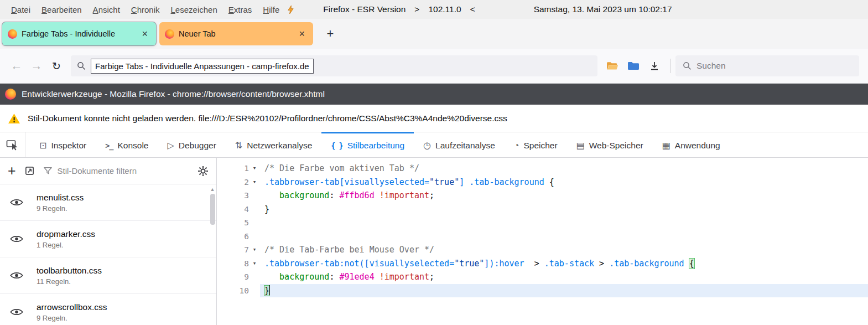 This screenshot has width=868, height=325. I want to click on menu-list: Datei Bearbeiten Ansicht Chronik Lesezei…, so click(145, 10).